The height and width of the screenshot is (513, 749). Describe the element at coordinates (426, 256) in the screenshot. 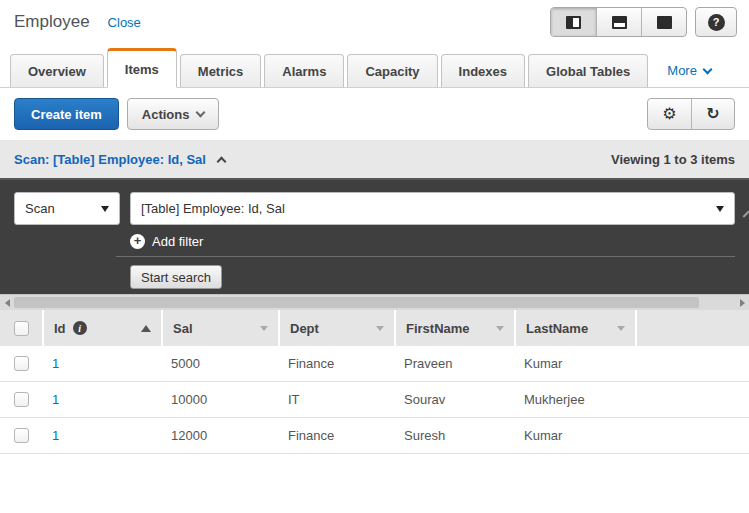

I see `filter-divider` at that location.